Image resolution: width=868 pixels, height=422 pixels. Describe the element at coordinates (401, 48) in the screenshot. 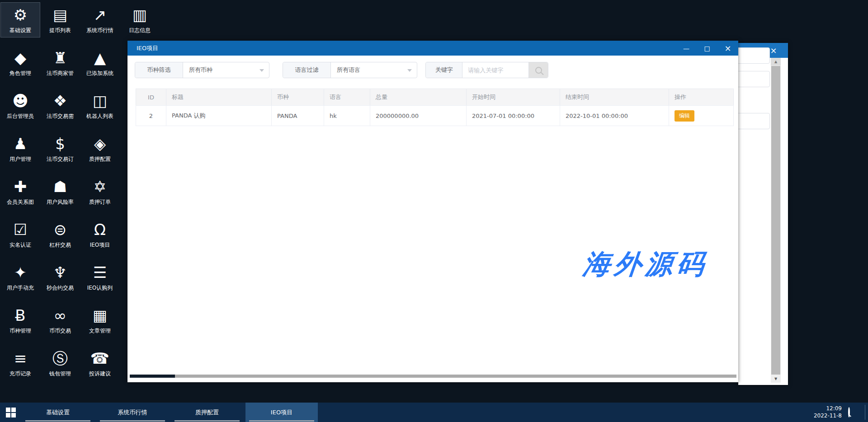

I see `window-title: IEO项目` at that location.